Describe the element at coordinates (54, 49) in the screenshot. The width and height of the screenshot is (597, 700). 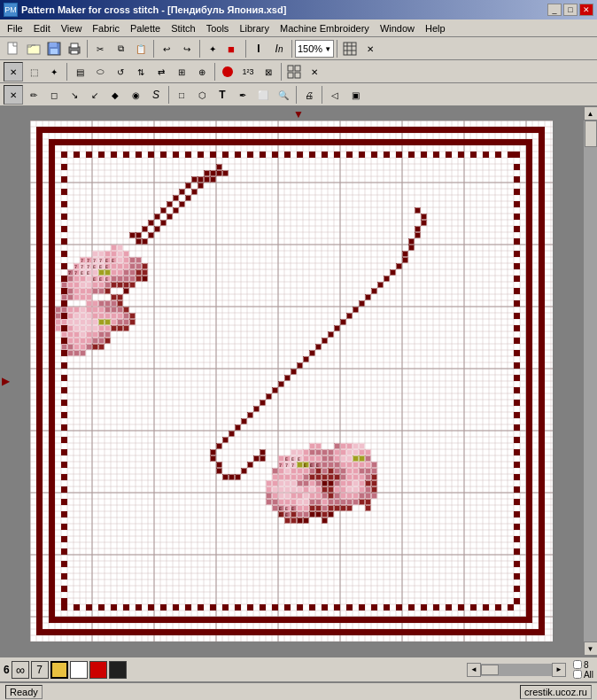
I see `save-button` at that location.